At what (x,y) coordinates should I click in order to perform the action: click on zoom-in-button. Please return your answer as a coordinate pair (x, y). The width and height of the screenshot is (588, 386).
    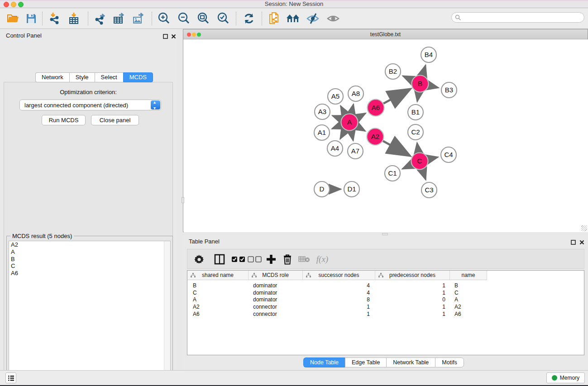
    Looking at the image, I should click on (164, 19).